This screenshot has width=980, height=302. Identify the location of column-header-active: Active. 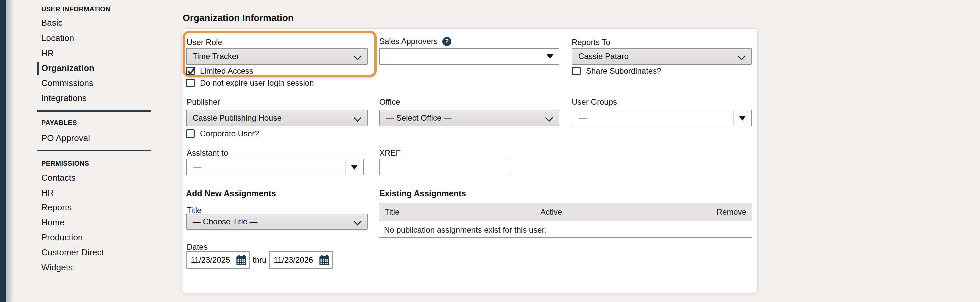
(551, 212).